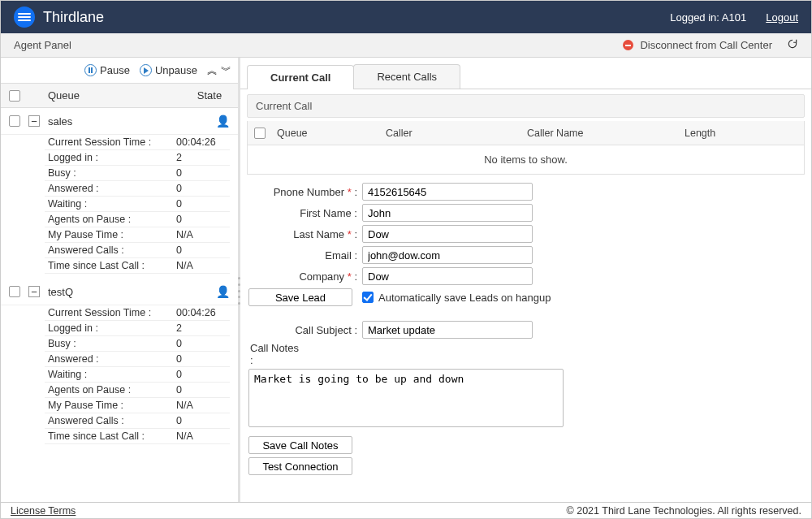 This screenshot has width=812, height=519. What do you see at coordinates (42, 45) in the screenshot?
I see `page-title: Agent Panel` at bounding box center [42, 45].